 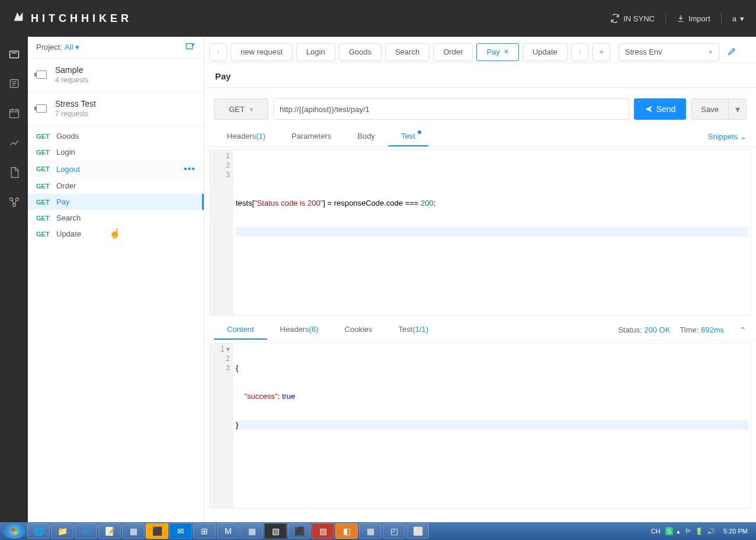 I want to click on project-dropdown: All ▾, so click(x=72, y=47).